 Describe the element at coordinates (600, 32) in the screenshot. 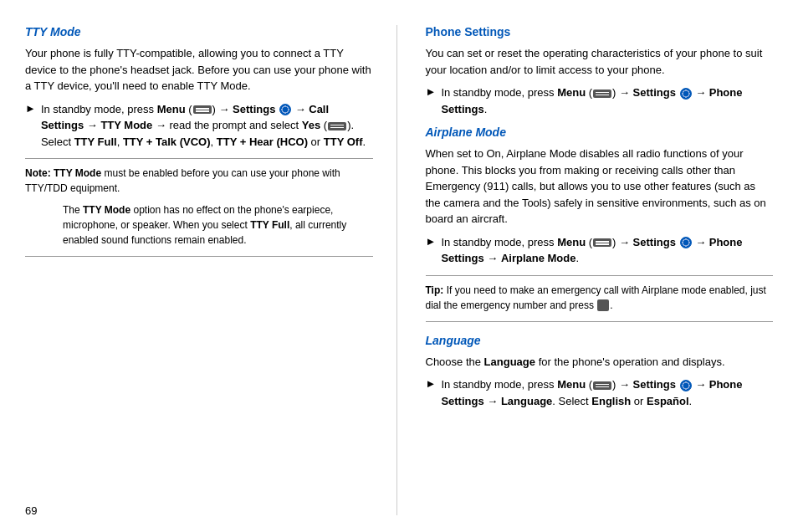

I see `phone-settings-title: Phone Settings` at that location.